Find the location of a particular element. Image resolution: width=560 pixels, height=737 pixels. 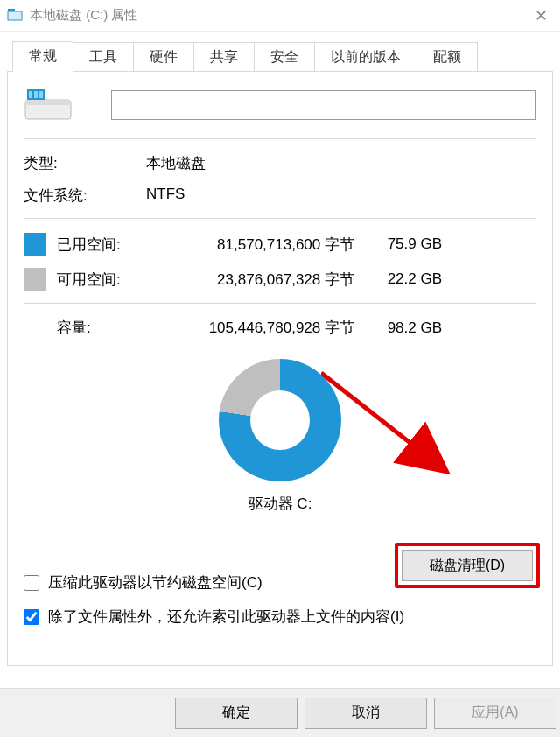

used-space-label: 已用空间: is located at coordinates (114, 245).